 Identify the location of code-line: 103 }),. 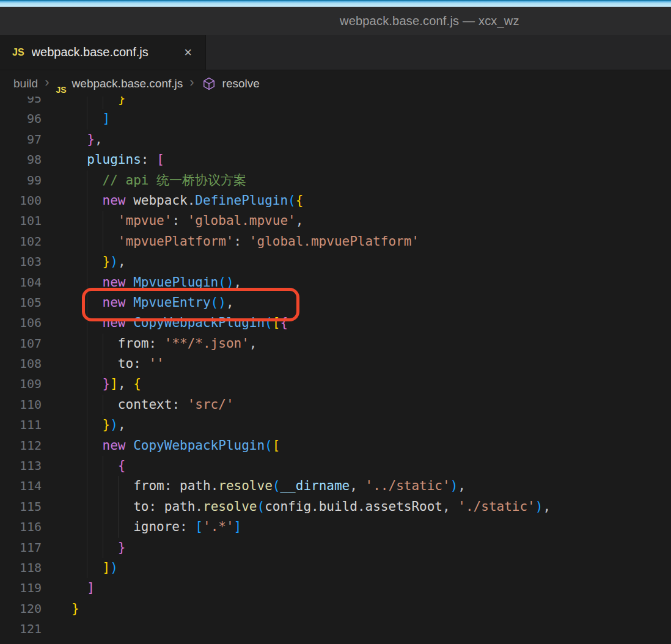
(336, 262).